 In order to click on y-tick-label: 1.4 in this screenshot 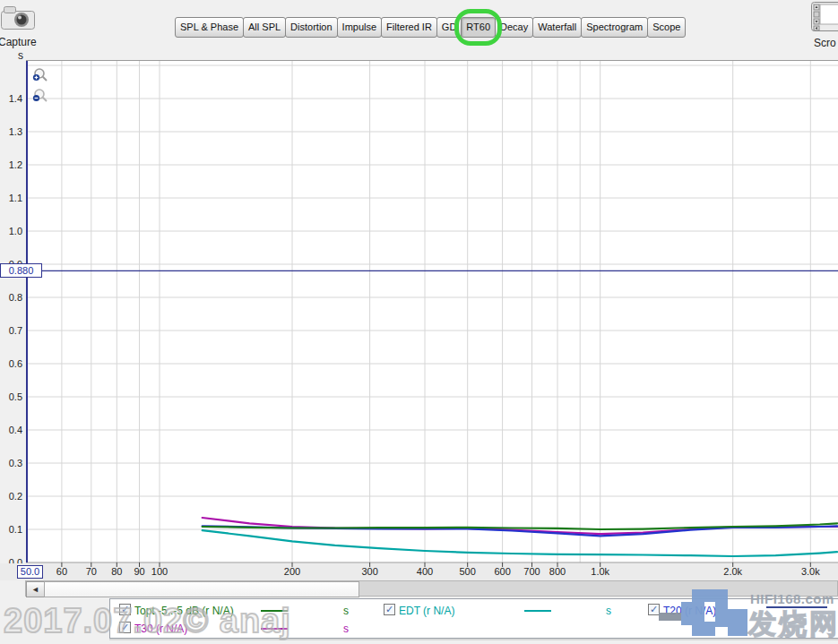, I will do `click(11, 99)`.